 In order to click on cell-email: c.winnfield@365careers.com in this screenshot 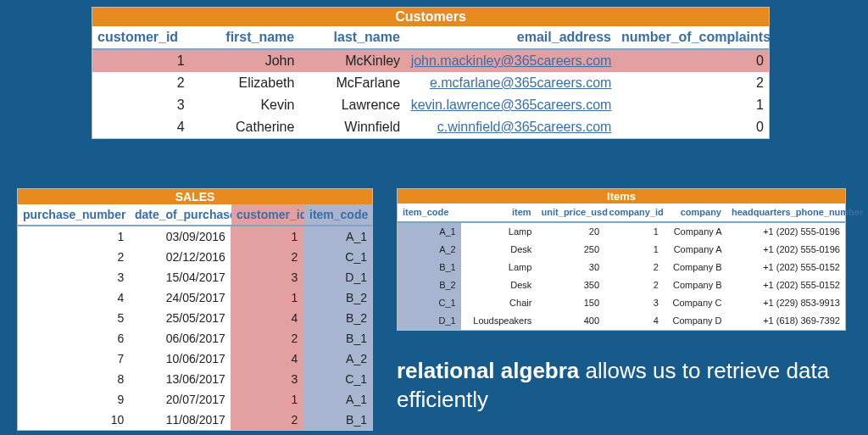, I will do `click(510, 127)`.